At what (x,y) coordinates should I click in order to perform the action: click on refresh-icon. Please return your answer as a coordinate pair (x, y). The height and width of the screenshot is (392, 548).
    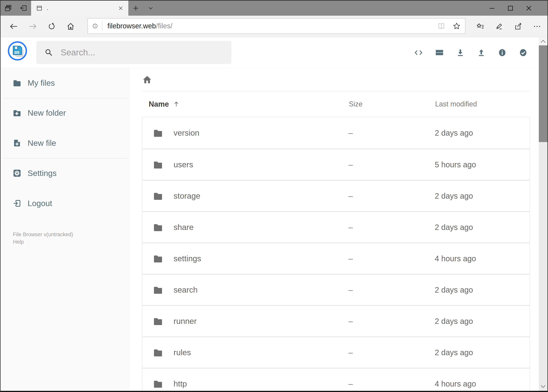
    Looking at the image, I should click on (52, 27).